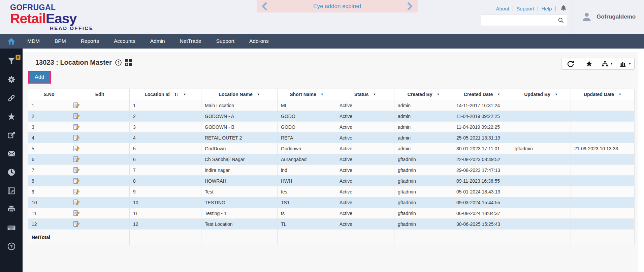 This screenshot has height=272, width=644. I want to click on top-link-about: About, so click(503, 9).